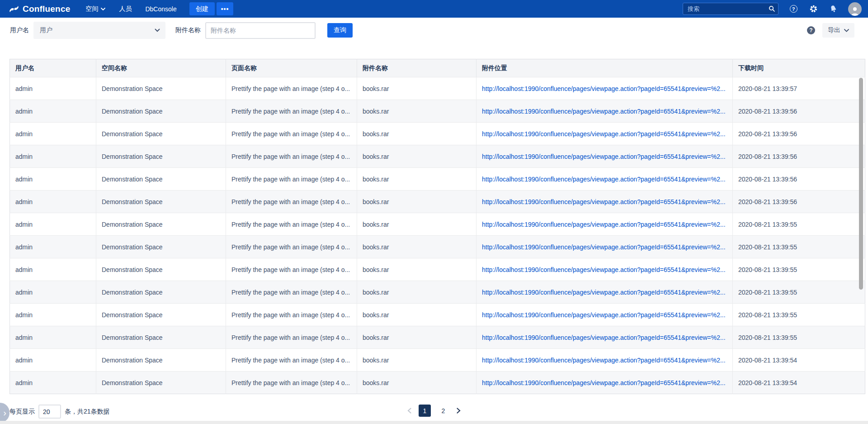 This screenshot has width=868, height=424. I want to click on page-number-list: 12, so click(434, 411).